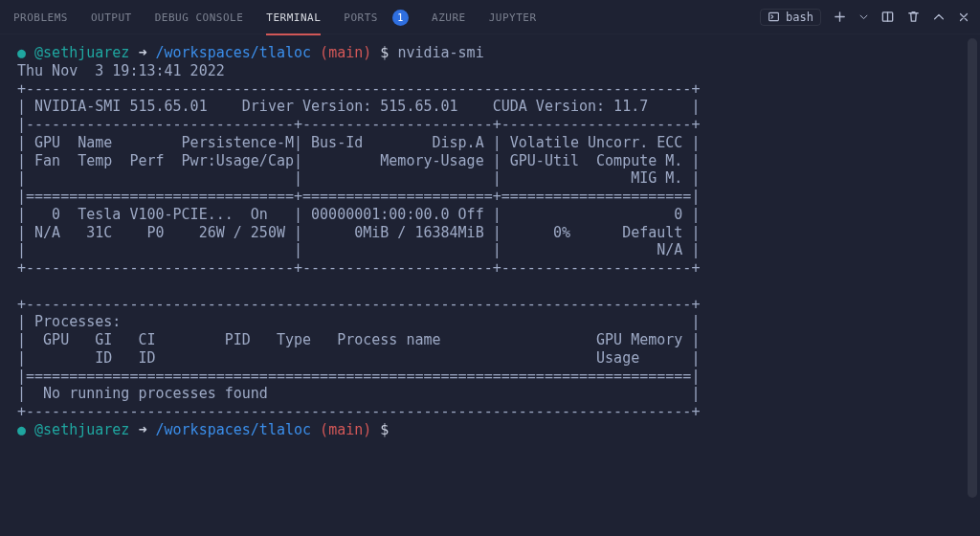 The image size is (980, 536). What do you see at coordinates (840, 17) in the screenshot?
I see `new-terminal-button` at bounding box center [840, 17].